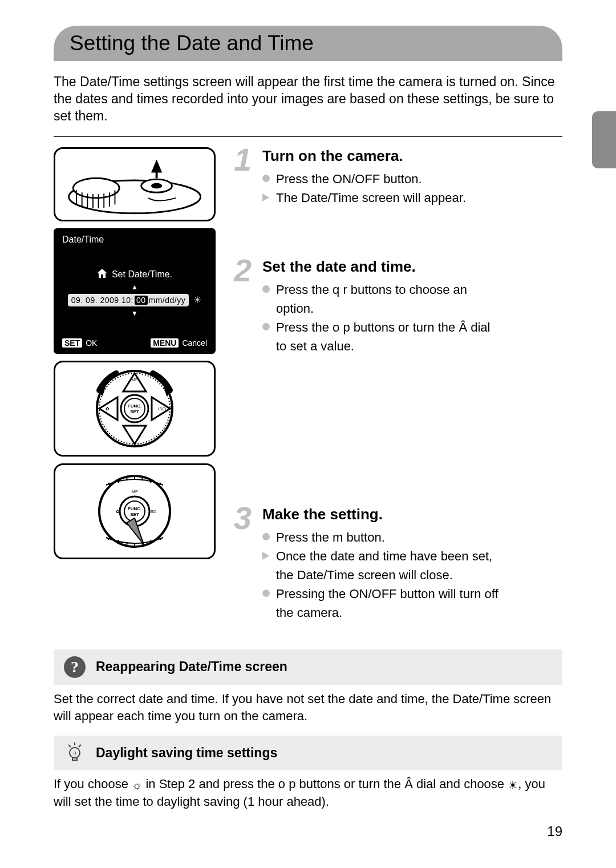  Describe the element at coordinates (412, 613) in the screenshot. I see `step-line: the camera.` at that location.